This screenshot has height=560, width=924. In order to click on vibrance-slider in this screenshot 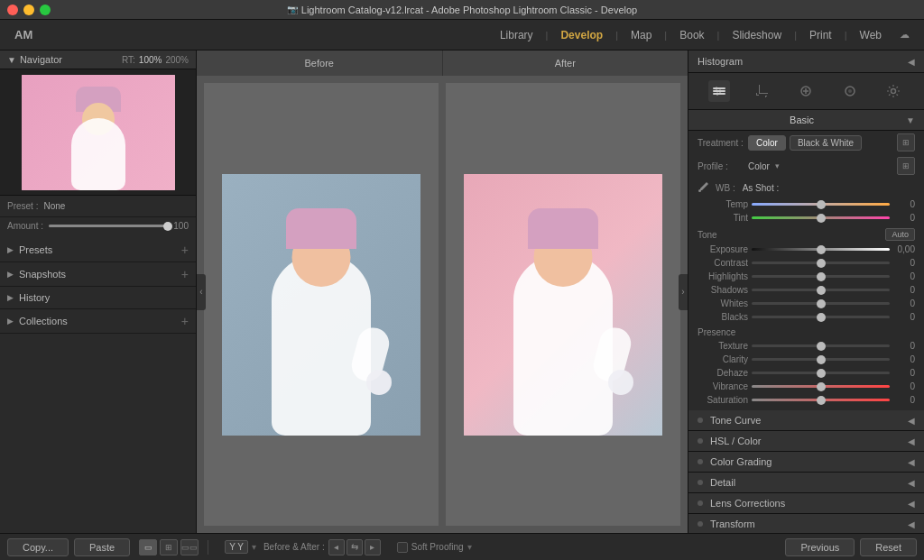, I will do `click(821, 386)`.